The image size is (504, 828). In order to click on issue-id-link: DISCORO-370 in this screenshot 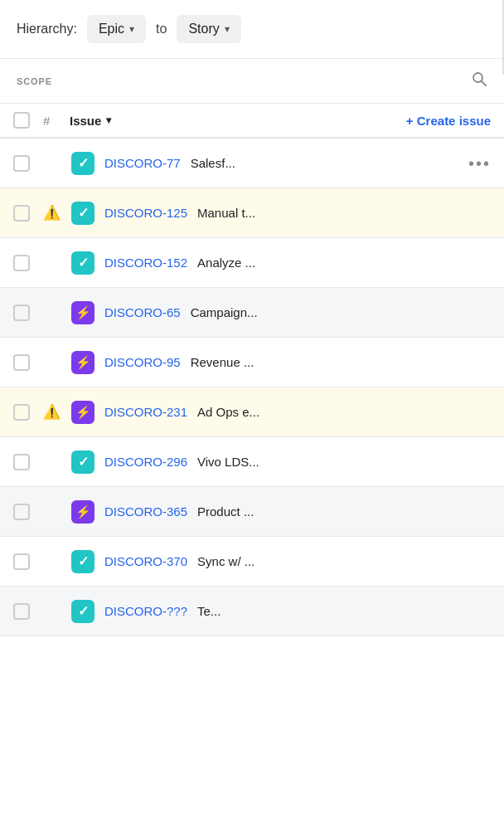, I will do `click(146, 561)`.